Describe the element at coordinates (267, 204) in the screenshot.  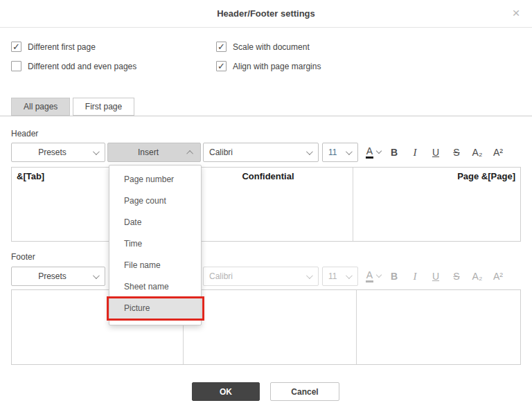
I see `header-center-cell: Confidential` at that location.